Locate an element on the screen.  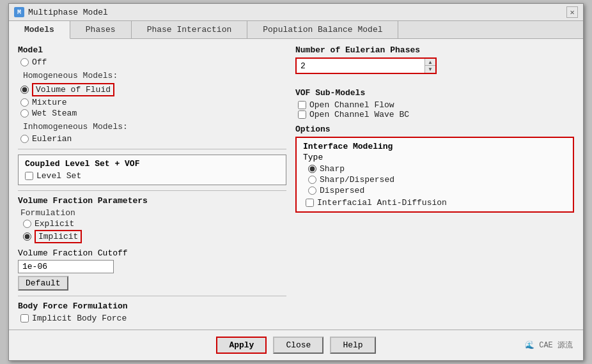
tab-phase-interaction: Phase Interaction is located at coordinates (190, 29).